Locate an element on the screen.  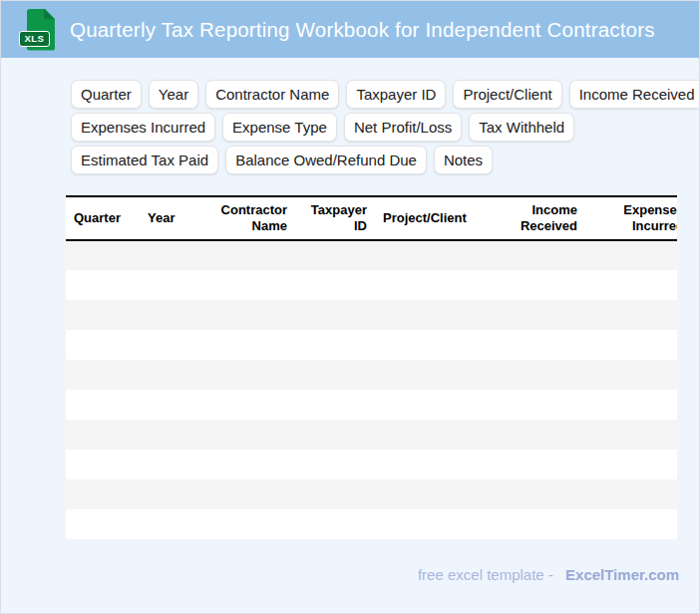
field-chip: Estimated Tax Paid is located at coordinates (145, 159).